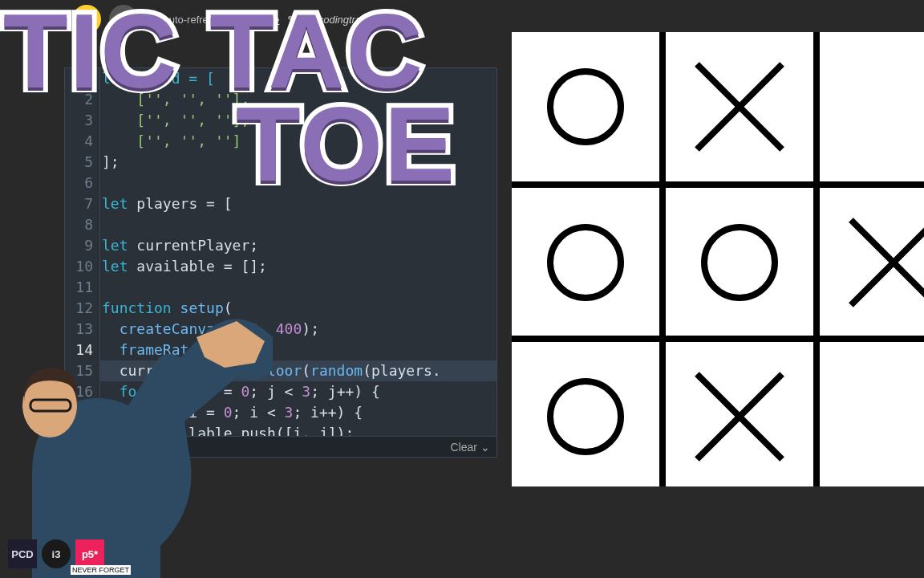 This screenshot has height=578, width=924. Describe the element at coordinates (56, 554) in the screenshot. I see `badge-i3: i3` at that location.